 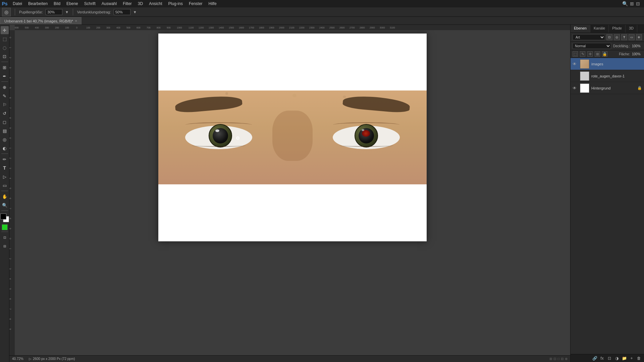 What do you see at coordinates (5, 139) in the screenshot?
I see `blur-tool-button: ◎` at bounding box center [5, 139].